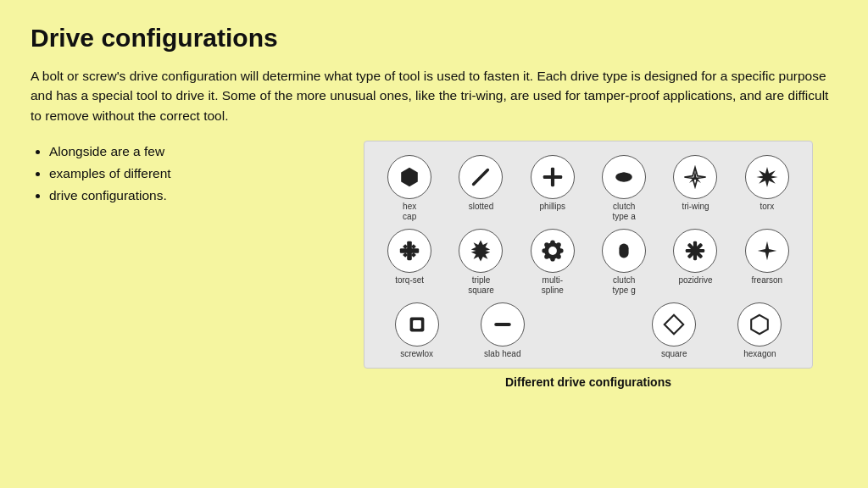 The width and height of the screenshot is (868, 488). Describe the element at coordinates (695, 251) in the screenshot. I see `pozidrive-icon` at that location.